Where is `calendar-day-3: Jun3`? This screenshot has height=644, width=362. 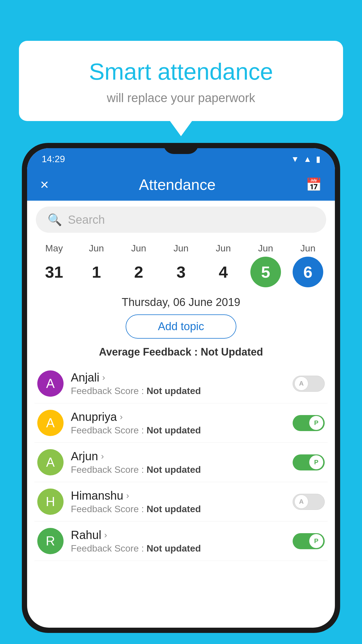
calendar-day-3: Jun3 is located at coordinates (181, 265).